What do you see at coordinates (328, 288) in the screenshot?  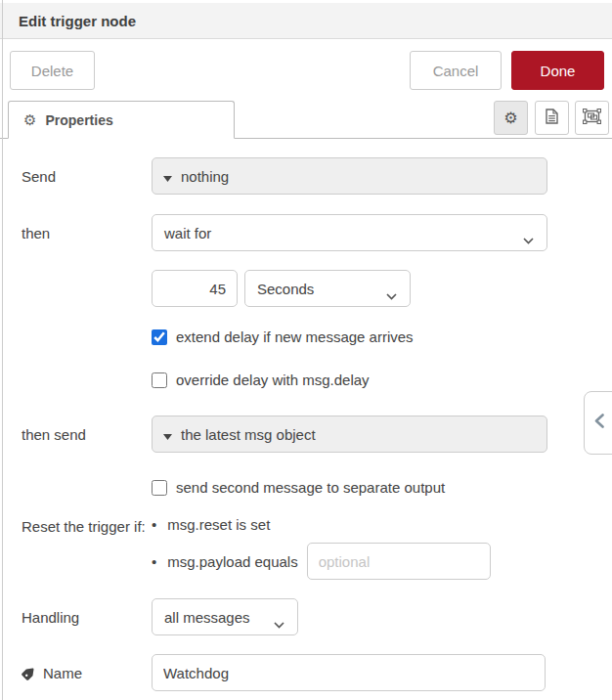 I see `duration-units-select: Seconds` at bounding box center [328, 288].